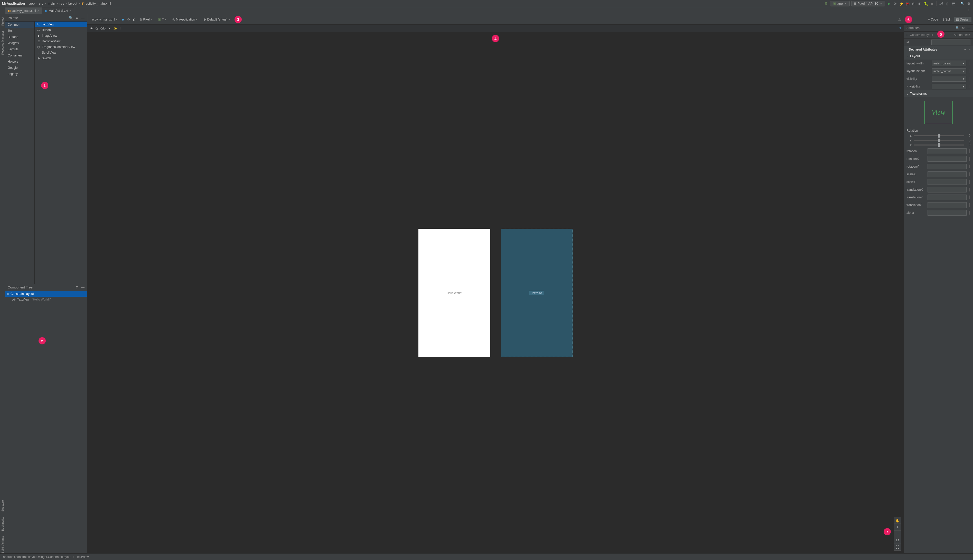 Image resolution: width=973 pixels, height=560 pixels. I want to click on attr-section-declared: › Declared Attributes + −, so click(938, 49).